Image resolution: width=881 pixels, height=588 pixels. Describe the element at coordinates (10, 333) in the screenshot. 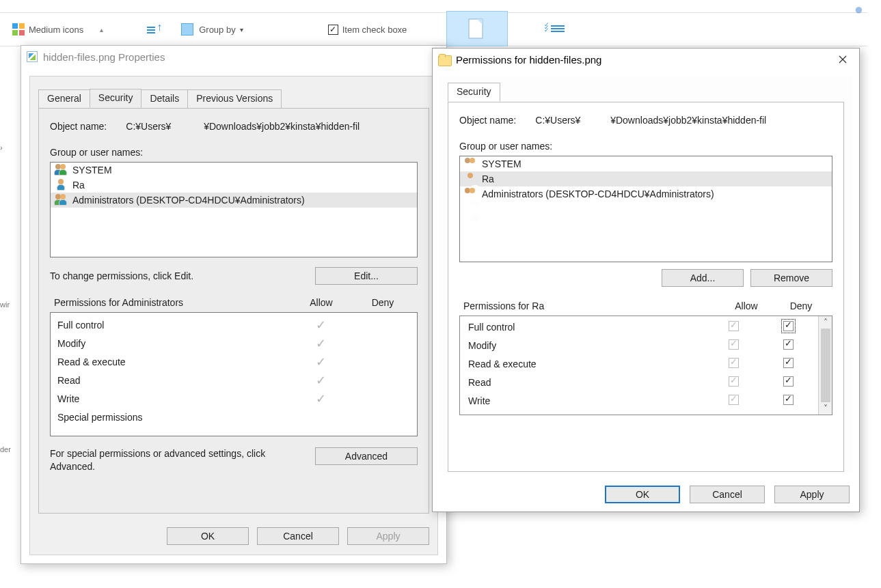

I see `background-obscured: wir der` at that location.